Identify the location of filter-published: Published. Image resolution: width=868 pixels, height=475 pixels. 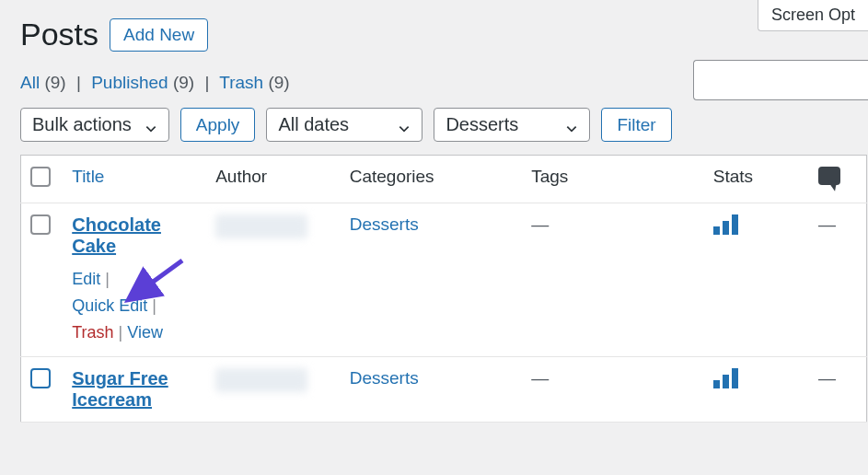
(129, 83).